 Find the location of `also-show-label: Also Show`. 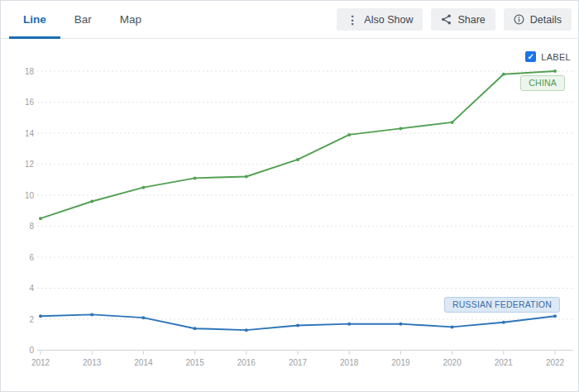

also-show-label: Also Show is located at coordinates (389, 20).